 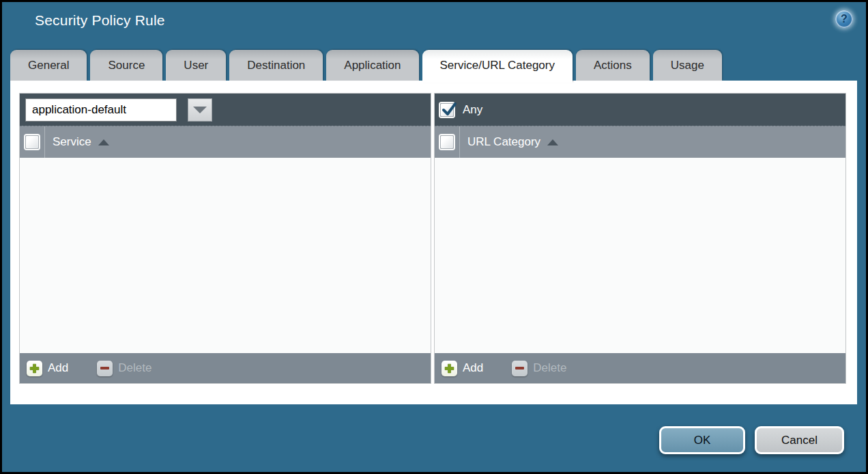 I want to click on tab-destination: Destination, so click(x=276, y=66).